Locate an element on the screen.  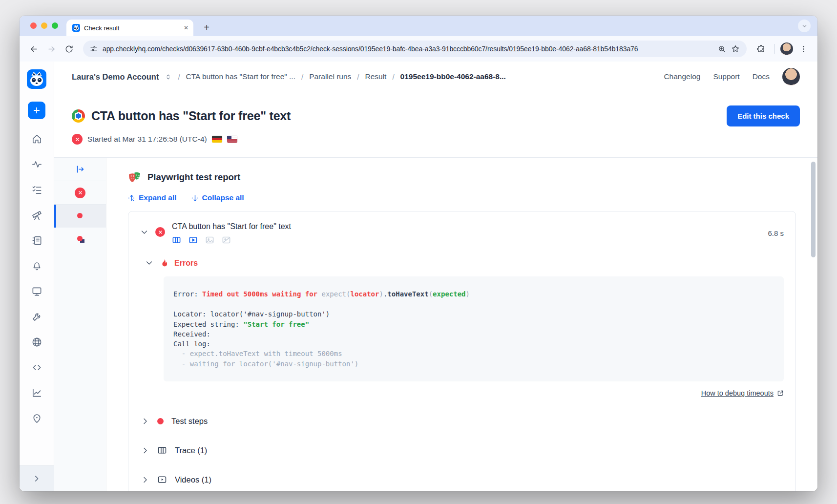
breadcrumb-result: Result is located at coordinates (376, 77).